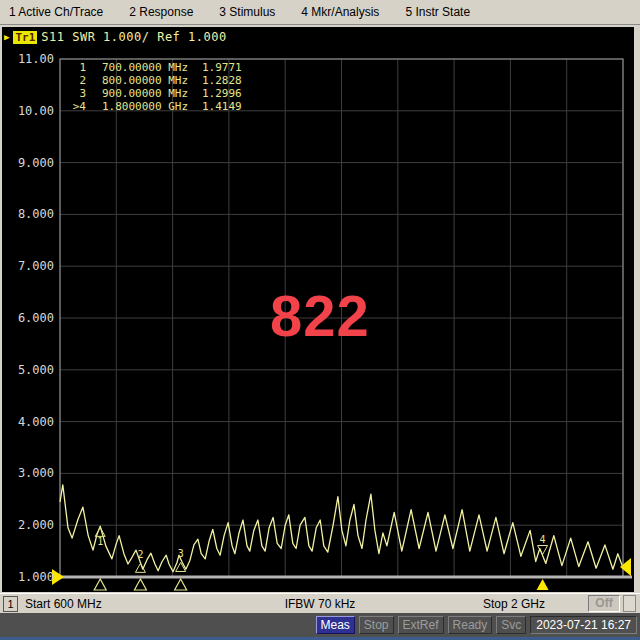  What do you see at coordinates (137, 80) in the screenshot?
I see `marker2-frequency: 800.00000 MHz` at bounding box center [137, 80].